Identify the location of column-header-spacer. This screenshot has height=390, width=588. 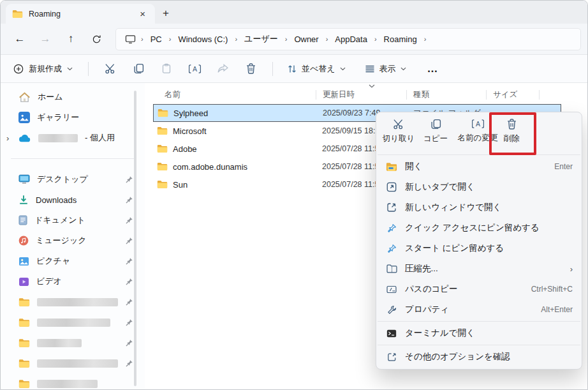
(550, 94).